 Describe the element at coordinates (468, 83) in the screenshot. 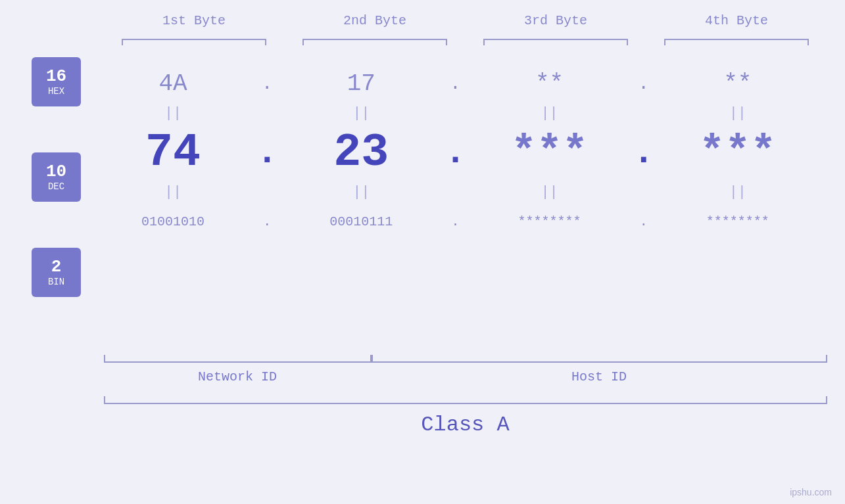

I see `hex-row: 4A . 17 . ** . **` at that location.